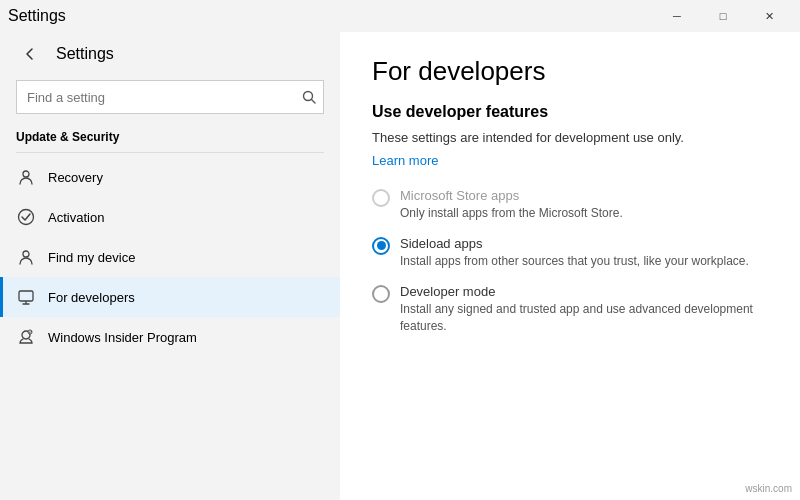  What do you see at coordinates (26, 337) in the screenshot?
I see `windows-insider-icon` at bounding box center [26, 337].